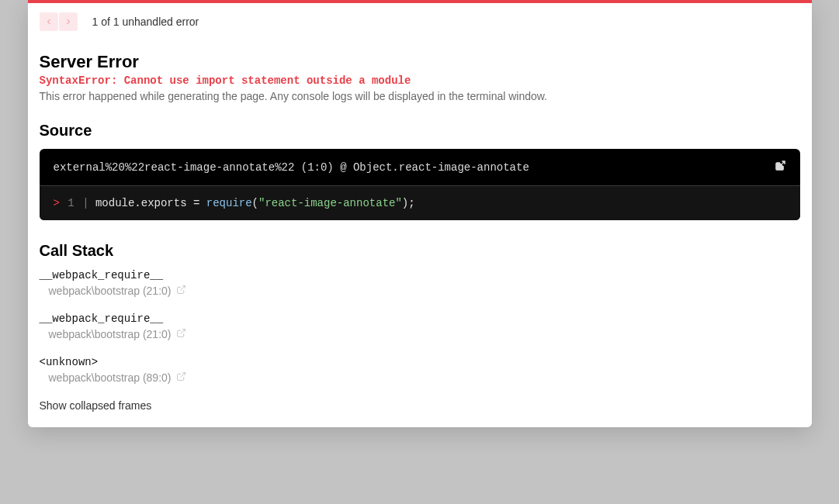 Image resolution: width=839 pixels, height=504 pixels. I want to click on error-message: SyntaxError: Cannot use import statement…, so click(420, 81).